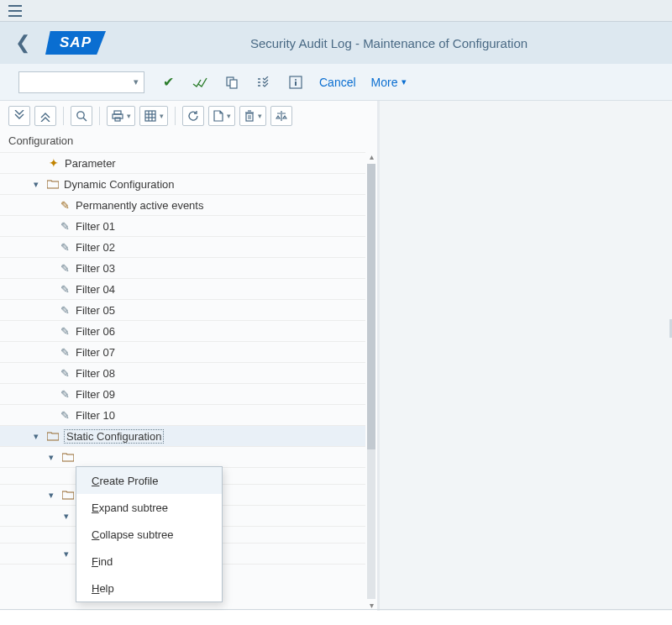  Describe the element at coordinates (150, 588) in the screenshot. I see `menu-item-help: Help` at that location.